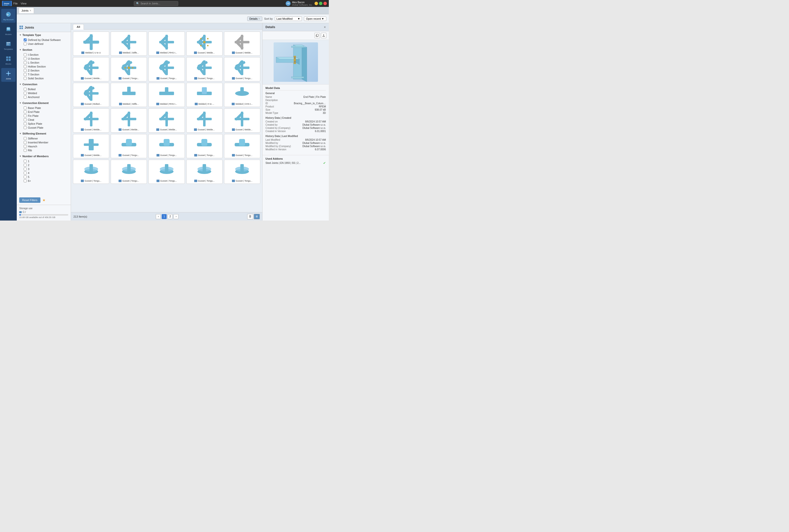  What do you see at coordinates (91, 172) in the screenshot?
I see `grid-item-25: Gusset | Tongu...` at bounding box center [91, 172].